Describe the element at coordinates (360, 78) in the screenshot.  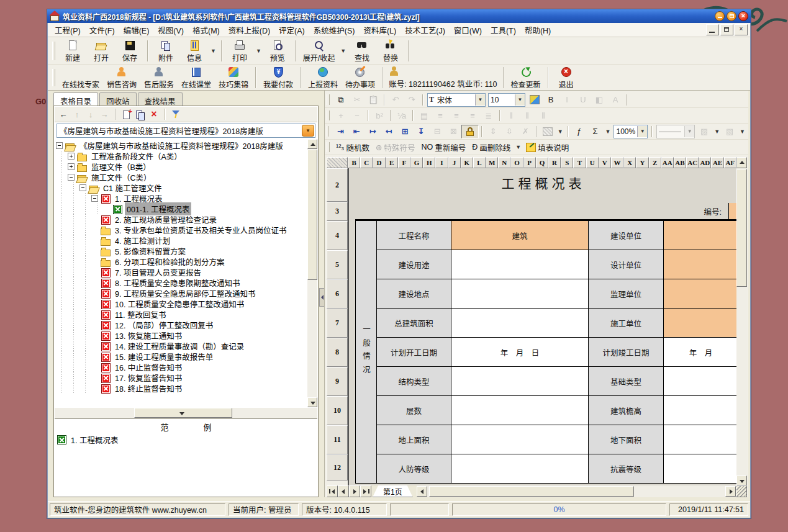
I see `todo-items-button: 待办事项` at that location.